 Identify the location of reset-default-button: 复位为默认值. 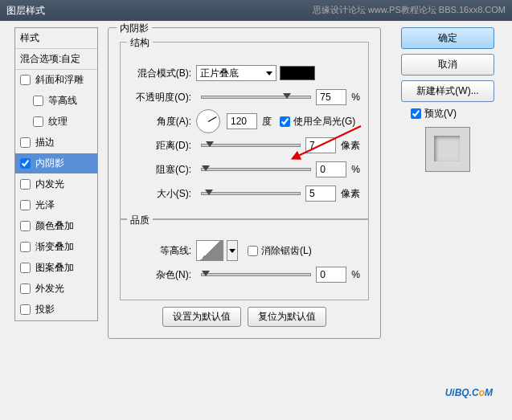
(287, 316).